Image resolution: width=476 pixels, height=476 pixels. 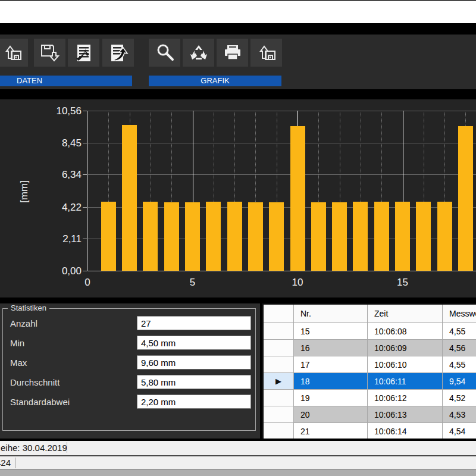 I want to click on table-row-20: 2010:06:134,53, so click(x=370, y=415).